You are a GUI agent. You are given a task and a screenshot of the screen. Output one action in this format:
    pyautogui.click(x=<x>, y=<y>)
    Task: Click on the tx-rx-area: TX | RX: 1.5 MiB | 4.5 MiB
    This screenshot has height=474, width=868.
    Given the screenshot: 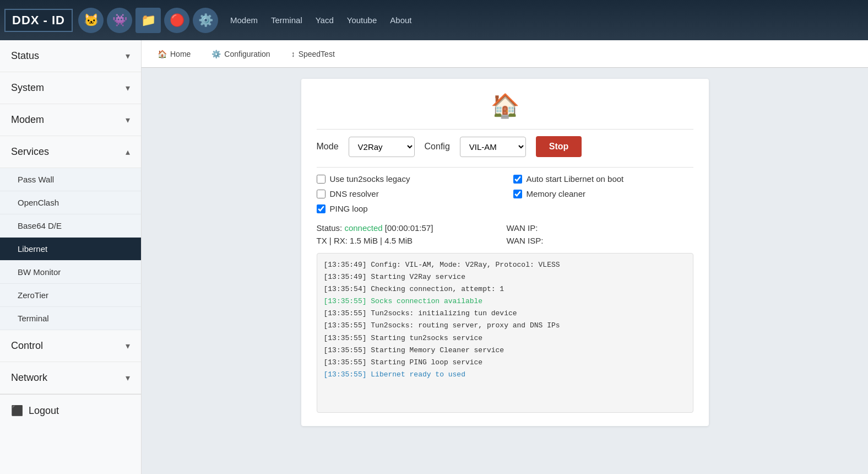 What is the action you would take?
    pyautogui.click(x=410, y=240)
    